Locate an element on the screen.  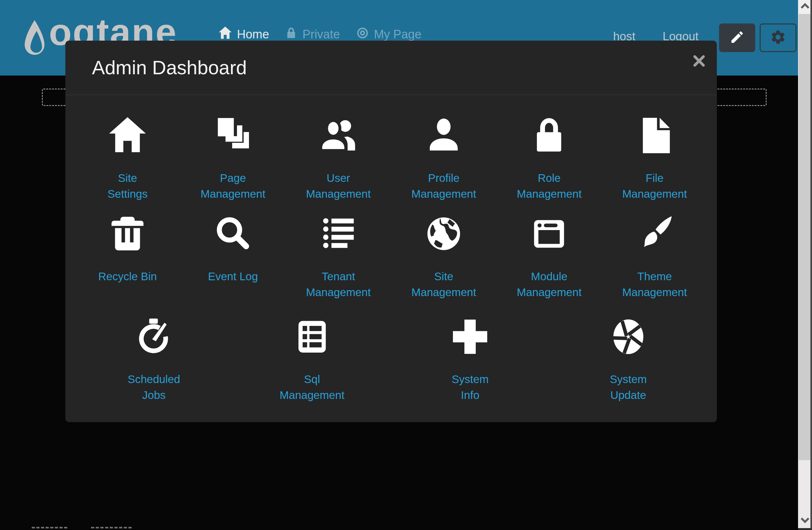
tile-role-management: RoleManagement is located at coordinates (549, 156).